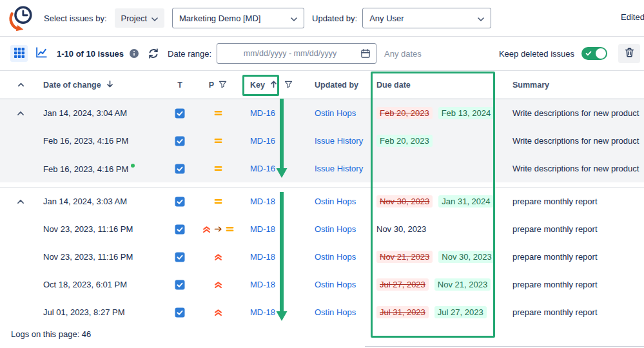 The width and height of the screenshot is (644, 348). I want to click on select-by-dropdown: Project, so click(139, 18).